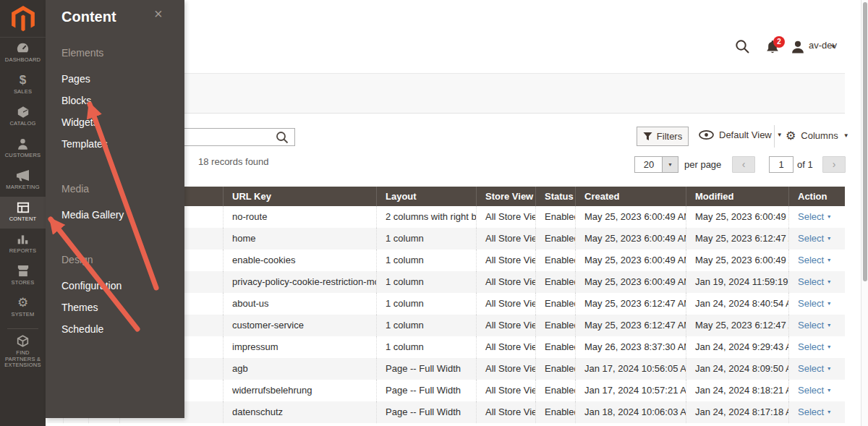 The image size is (868, 426). Describe the element at coordinates (23, 149) in the screenshot. I see `sidebar-item-customers: CUSTOMERS` at that location.